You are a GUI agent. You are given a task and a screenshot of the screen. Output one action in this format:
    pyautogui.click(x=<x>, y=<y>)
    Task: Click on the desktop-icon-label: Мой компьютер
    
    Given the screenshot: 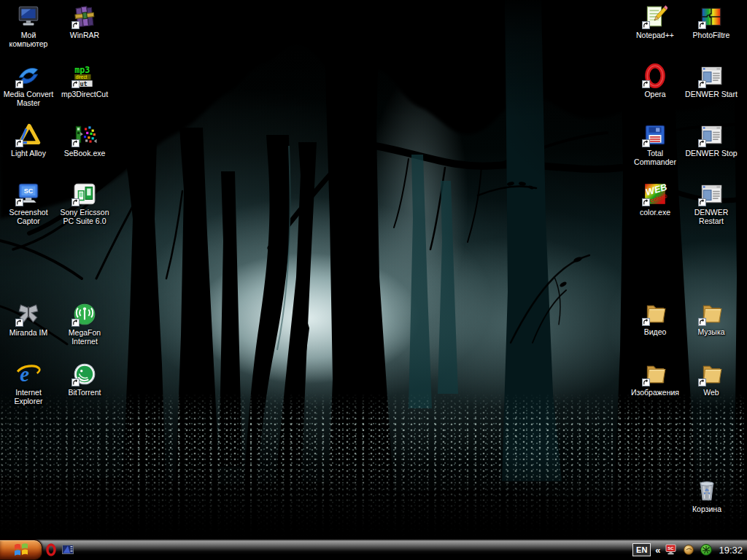 What is the action you would take?
    pyautogui.click(x=28, y=39)
    